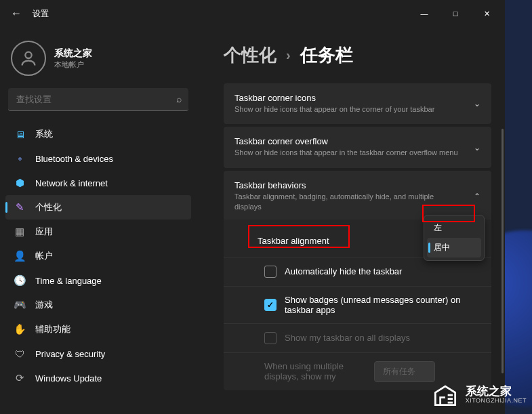 The width and height of the screenshot is (532, 414). What do you see at coordinates (98, 256) in the screenshot?
I see `sidebar-item-5: 👤帐户` at bounding box center [98, 256].